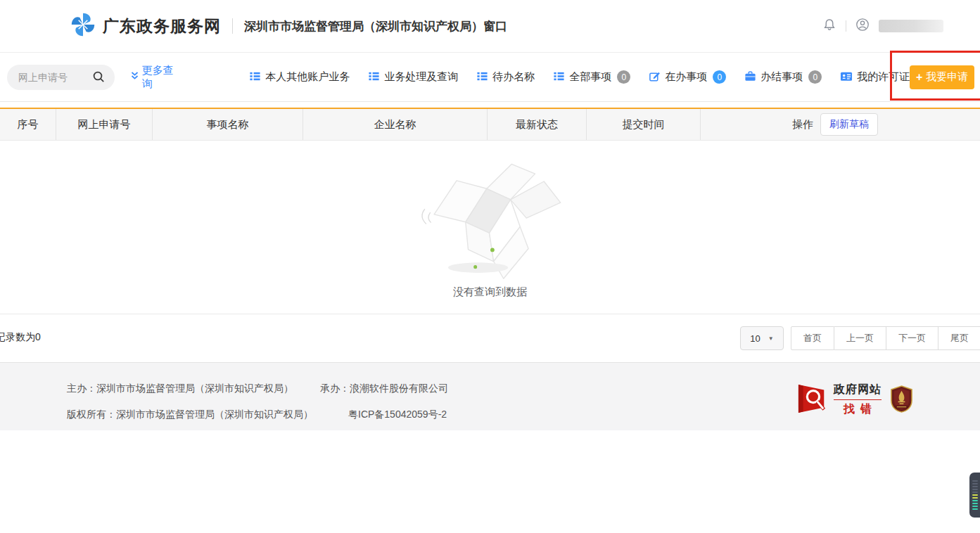 The image size is (980, 533). What do you see at coordinates (490, 27) in the screenshot?
I see `header: 广东政务服务网 深圳市市场监督管理局（深圳市知识产权局）窗口` at bounding box center [490, 27].